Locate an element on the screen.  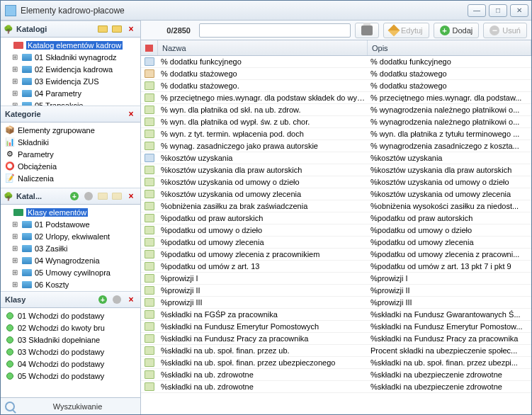
table-row: %składki na ub. społ. finan. przez ubezp… is located at coordinates (336, 363).